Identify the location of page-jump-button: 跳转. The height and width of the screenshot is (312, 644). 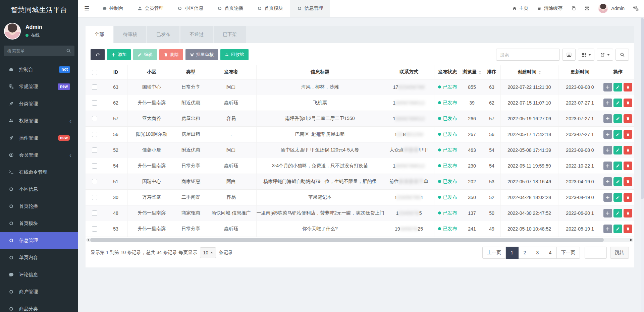
(620, 253).